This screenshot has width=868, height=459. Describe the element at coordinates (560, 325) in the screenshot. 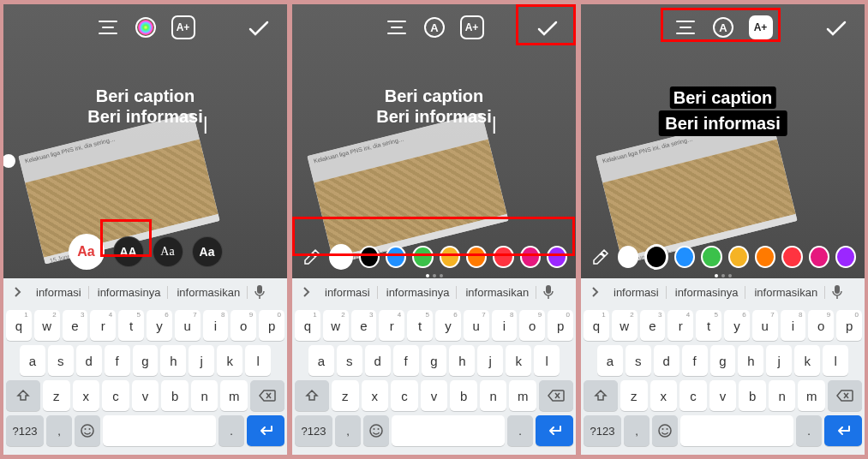

I see `key-p: p0` at that location.